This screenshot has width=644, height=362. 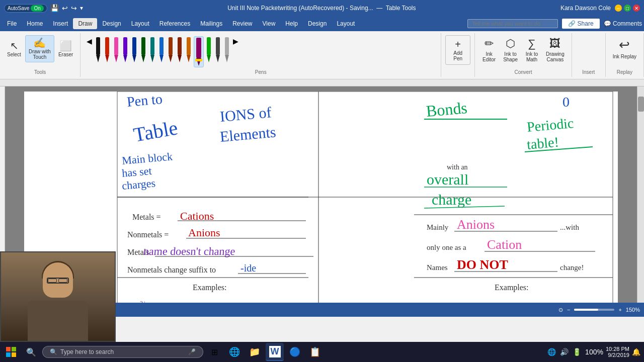 I want to click on menu-help: Help, so click(x=292, y=24).